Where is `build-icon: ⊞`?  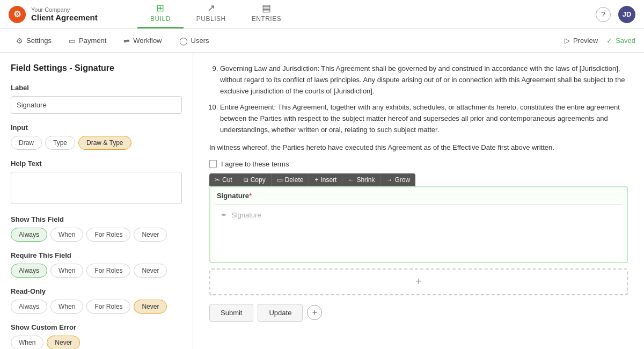 build-icon: ⊞ is located at coordinates (160, 8).